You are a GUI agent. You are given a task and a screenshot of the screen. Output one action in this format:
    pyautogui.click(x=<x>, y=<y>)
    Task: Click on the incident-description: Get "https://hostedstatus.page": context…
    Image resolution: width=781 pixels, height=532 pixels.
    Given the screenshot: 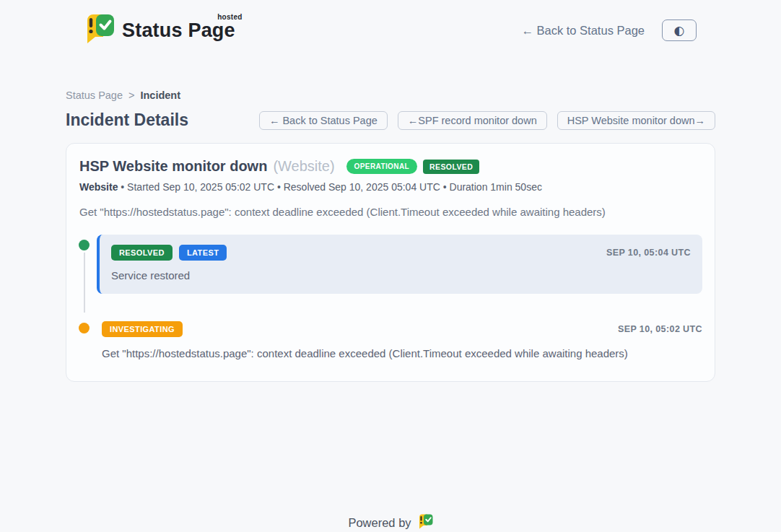 What is the action you would take?
    pyautogui.click(x=391, y=212)
    